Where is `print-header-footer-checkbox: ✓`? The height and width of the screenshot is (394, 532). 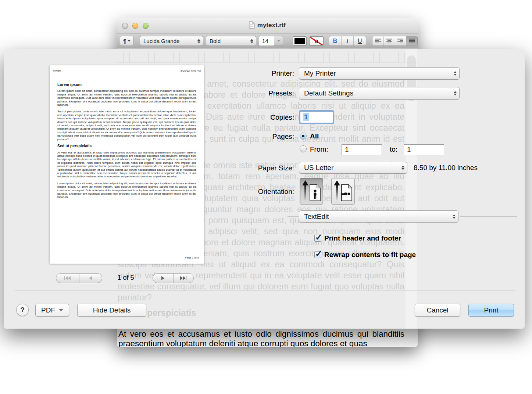 print-header-footer-checkbox: ✓ is located at coordinates (318, 238).